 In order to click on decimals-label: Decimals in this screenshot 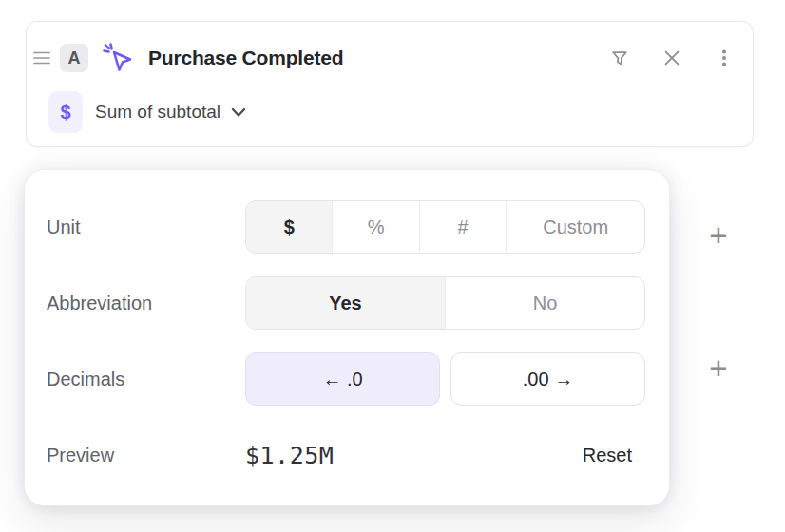, I will do `click(146, 380)`.